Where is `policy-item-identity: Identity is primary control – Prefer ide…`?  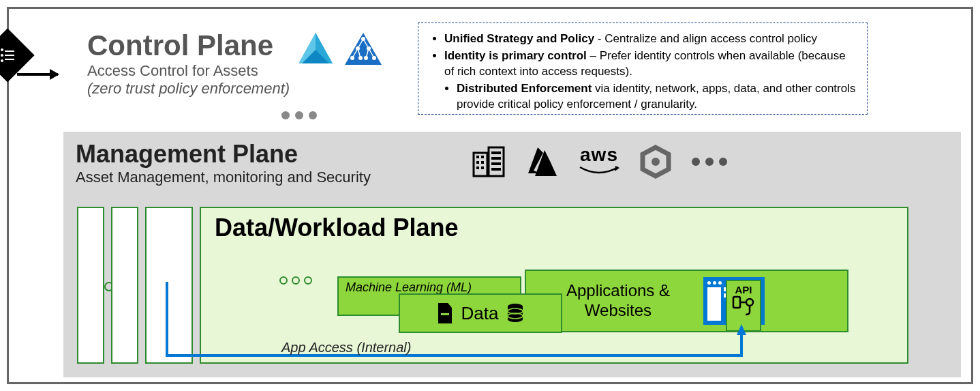
policy-item-identity: Identity is primary control – Prefer ide… is located at coordinates (650, 64).